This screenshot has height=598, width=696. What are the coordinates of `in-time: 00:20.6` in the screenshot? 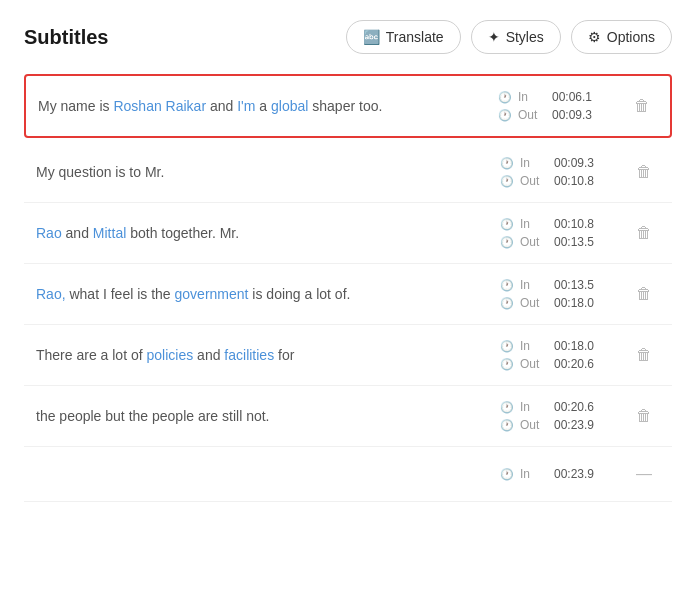 It's located at (570, 407).